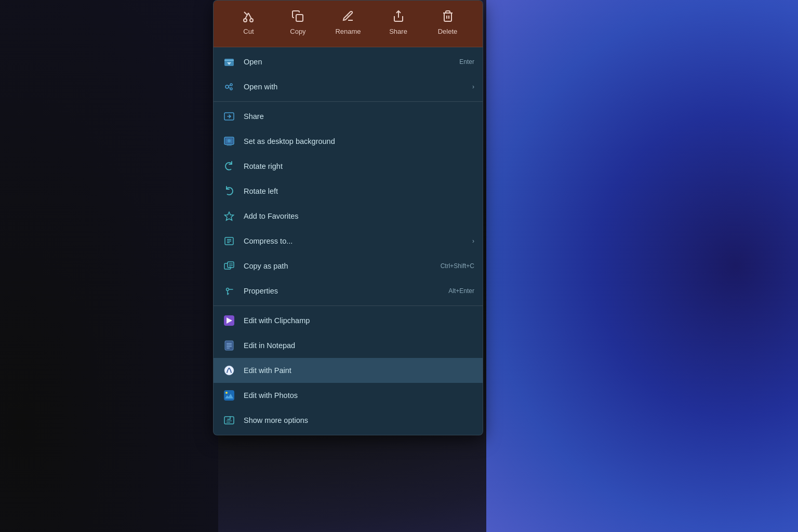 This screenshot has width=798, height=532. I want to click on edit-clipchamp-icon, so click(229, 321).